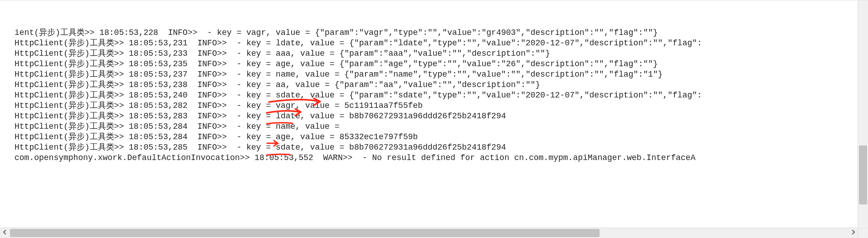 This screenshot has height=238, width=868. What do you see at coordinates (436, 158) in the screenshot?
I see `log-line: com.opensymphony.xwork.DefaultActionInvo…` at bounding box center [436, 158].